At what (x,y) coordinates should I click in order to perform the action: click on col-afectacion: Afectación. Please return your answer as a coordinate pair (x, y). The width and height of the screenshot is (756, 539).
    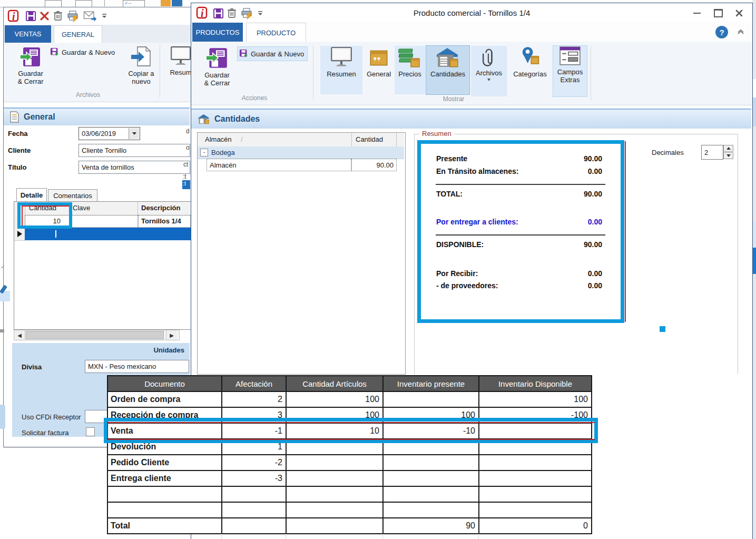
    Looking at the image, I should click on (254, 384).